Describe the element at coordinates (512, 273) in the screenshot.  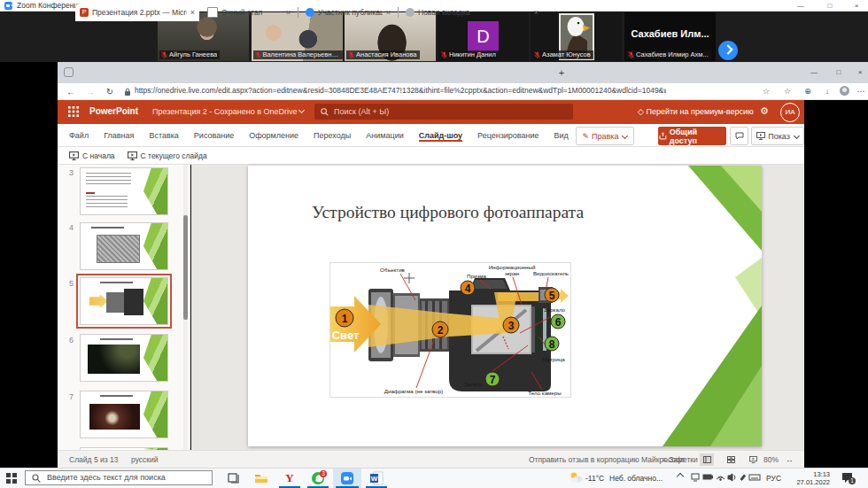
I see `svg-text: экран` at that location.